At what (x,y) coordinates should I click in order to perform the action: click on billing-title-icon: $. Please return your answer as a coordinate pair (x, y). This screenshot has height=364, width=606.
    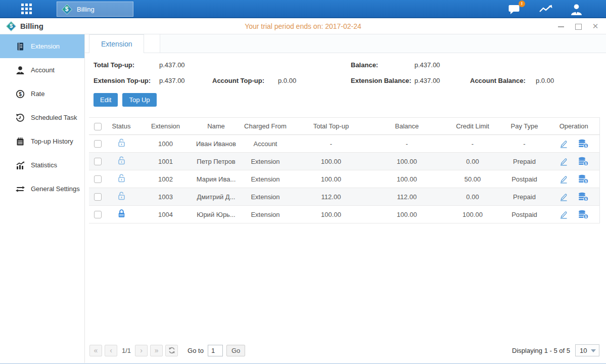
    Looking at the image, I should click on (11, 26).